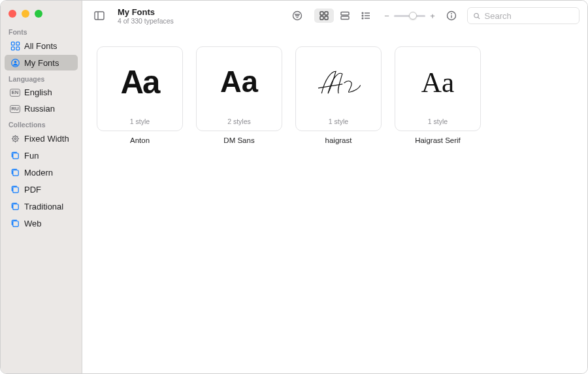 Image resolution: width=588 pixels, height=374 pixels. What do you see at coordinates (523, 16) in the screenshot?
I see `search-field` at bounding box center [523, 16].